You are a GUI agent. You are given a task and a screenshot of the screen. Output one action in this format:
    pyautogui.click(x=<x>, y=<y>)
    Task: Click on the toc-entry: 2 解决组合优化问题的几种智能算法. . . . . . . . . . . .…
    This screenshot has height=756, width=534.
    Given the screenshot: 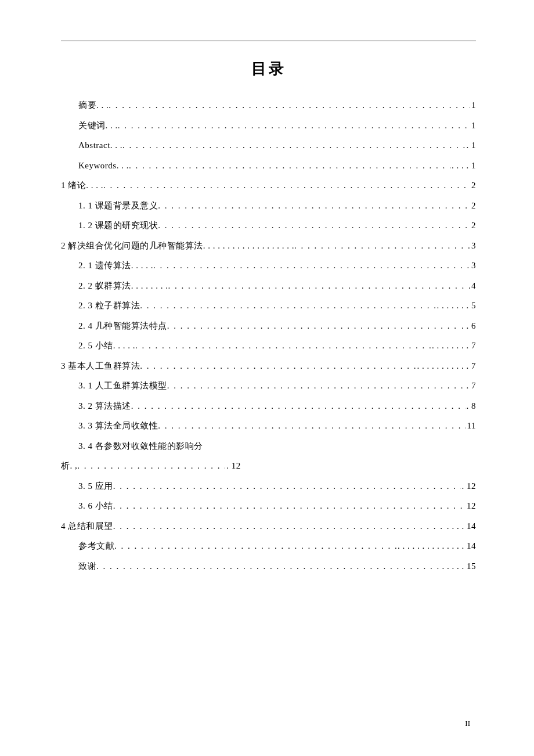 What is the action you would take?
    pyautogui.click(x=268, y=246)
    